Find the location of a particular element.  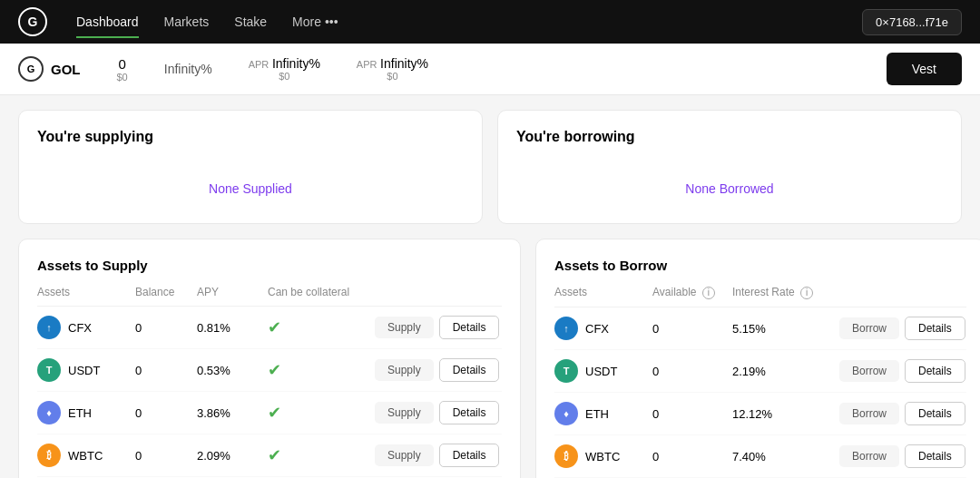

nav-logo: G is located at coordinates (33, 22).